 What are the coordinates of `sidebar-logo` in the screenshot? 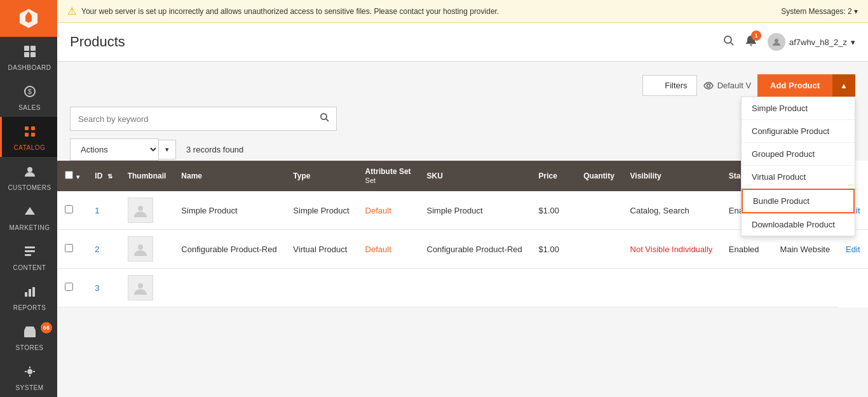 It's located at (29, 18).